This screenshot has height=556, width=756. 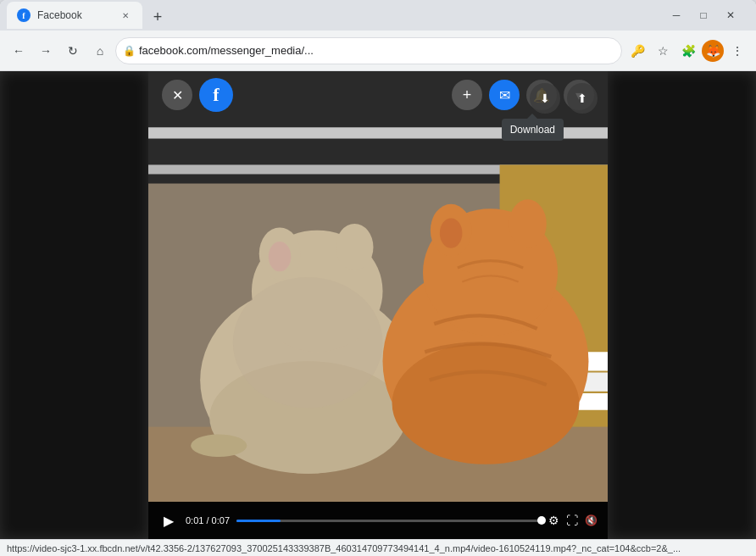 What do you see at coordinates (378, 15) in the screenshot?
I see `title-bar: f Facebook ✕ + ─ □ ✕` at bounding box center [378, 15].